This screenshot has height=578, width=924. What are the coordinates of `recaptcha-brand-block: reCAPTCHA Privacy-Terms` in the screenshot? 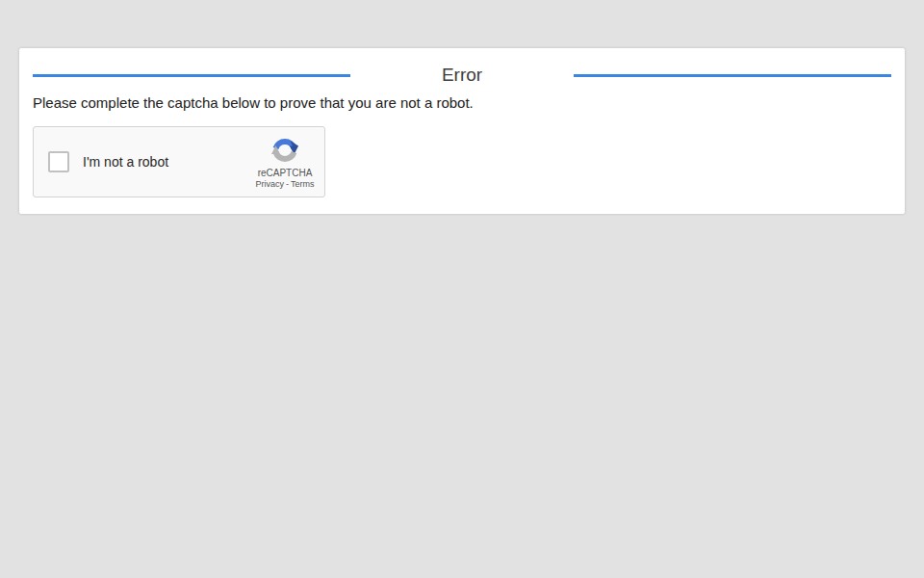 It's located at (285, 162).